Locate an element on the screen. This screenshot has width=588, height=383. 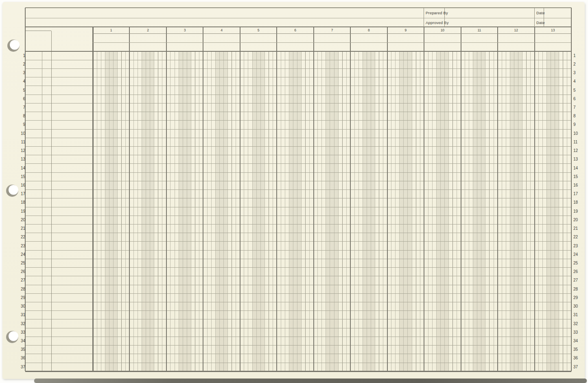
row-number: 37 is located at coordinates (20, 367).